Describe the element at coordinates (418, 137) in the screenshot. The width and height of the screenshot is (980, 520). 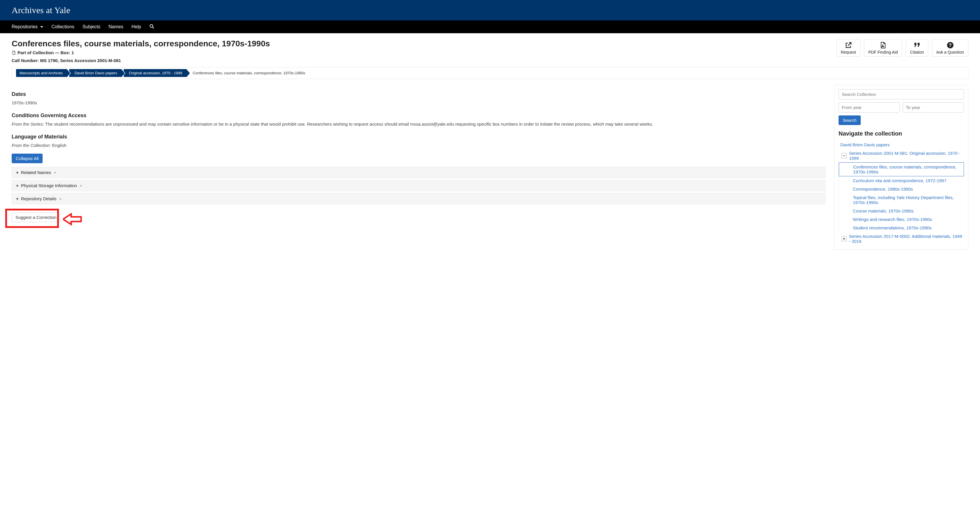
I see `language-heading: Language of Materials` at that location.